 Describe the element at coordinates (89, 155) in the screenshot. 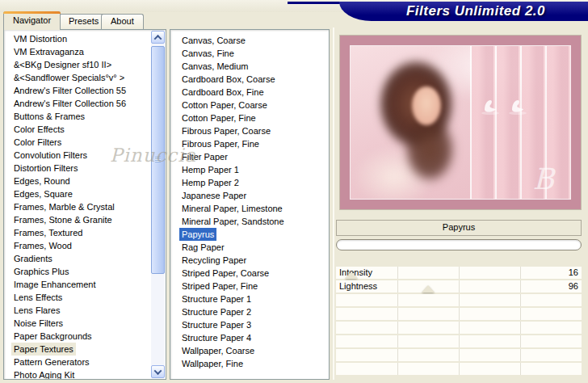

I see `list-item: Convolution Filters` at that location.